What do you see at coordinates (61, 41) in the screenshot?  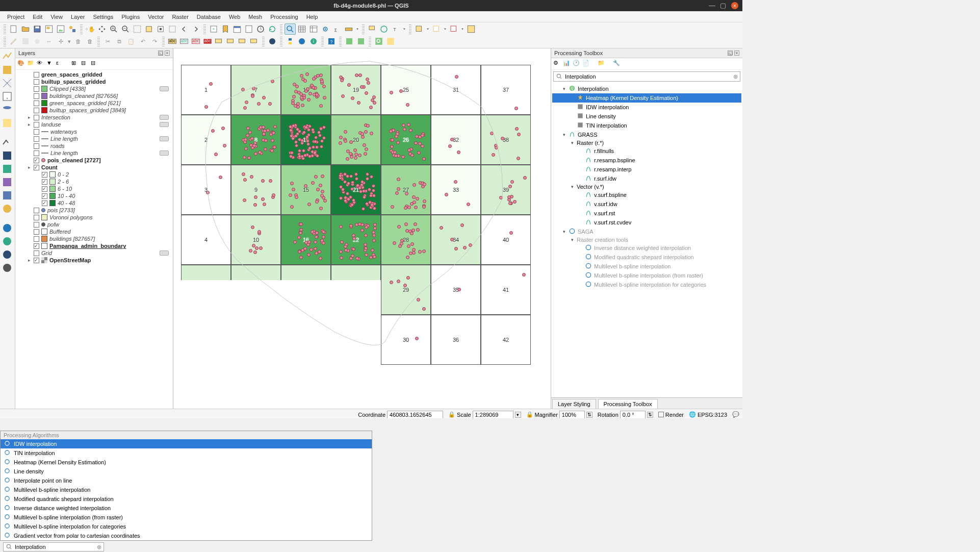 I see `node-tool-icon: ✢` at bounding box center [61, 41].